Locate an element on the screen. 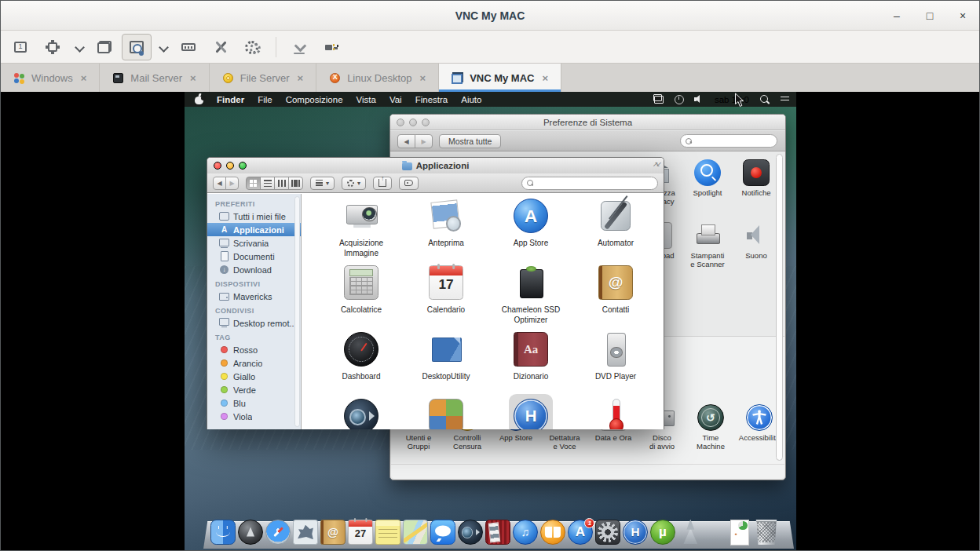  finder-zoom-light is located at coordinates (243, 166).